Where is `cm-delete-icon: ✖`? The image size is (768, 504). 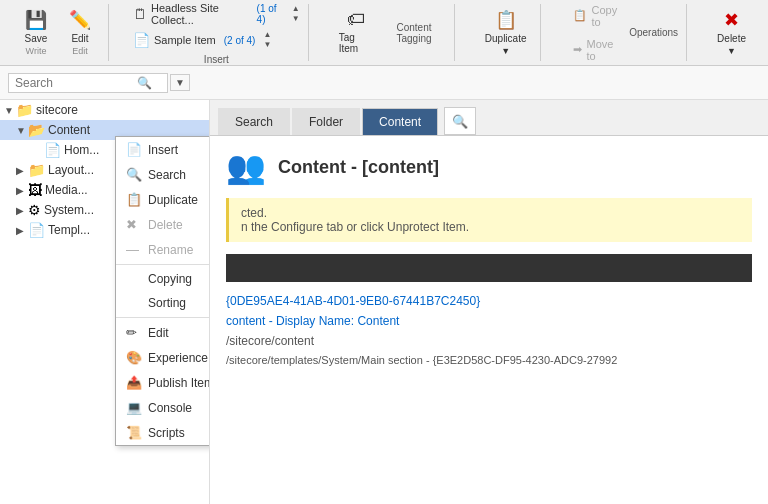
cm-delete-icon: ✖ is located at coordinates (134, 224).